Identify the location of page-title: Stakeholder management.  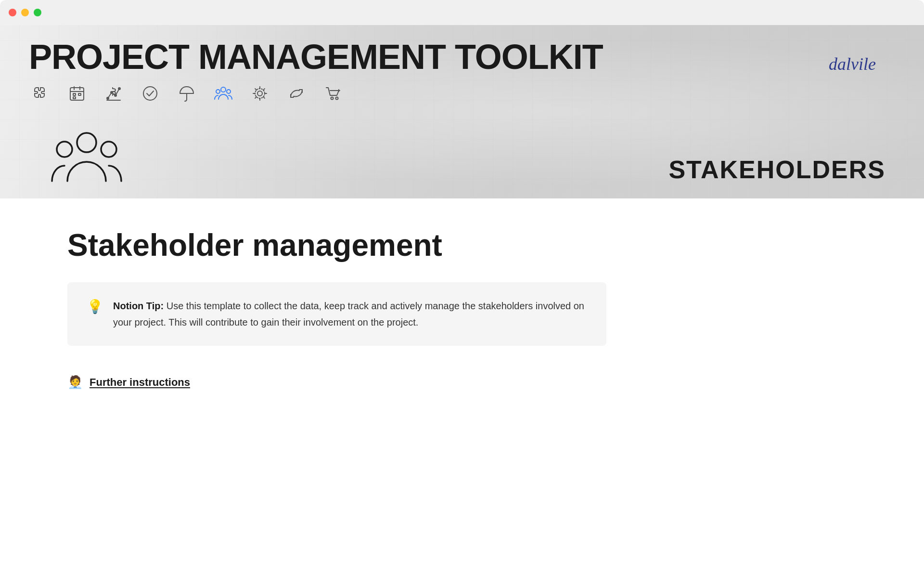
(462, 245).